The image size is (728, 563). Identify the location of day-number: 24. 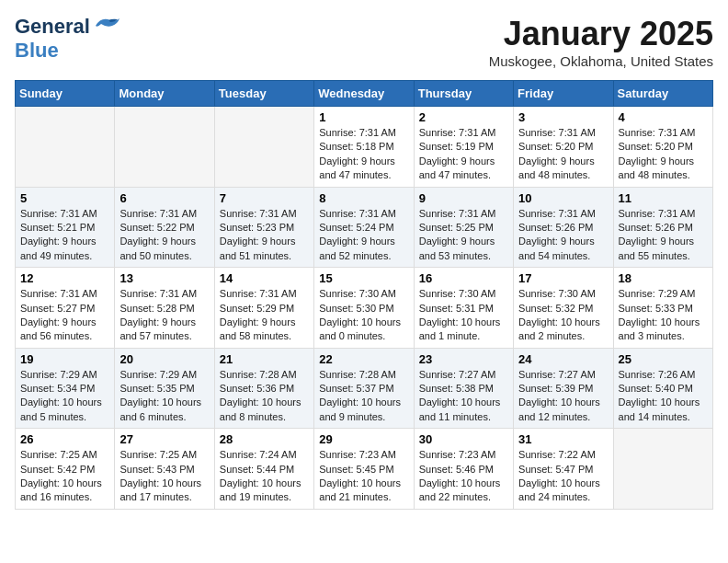
(563, 359).